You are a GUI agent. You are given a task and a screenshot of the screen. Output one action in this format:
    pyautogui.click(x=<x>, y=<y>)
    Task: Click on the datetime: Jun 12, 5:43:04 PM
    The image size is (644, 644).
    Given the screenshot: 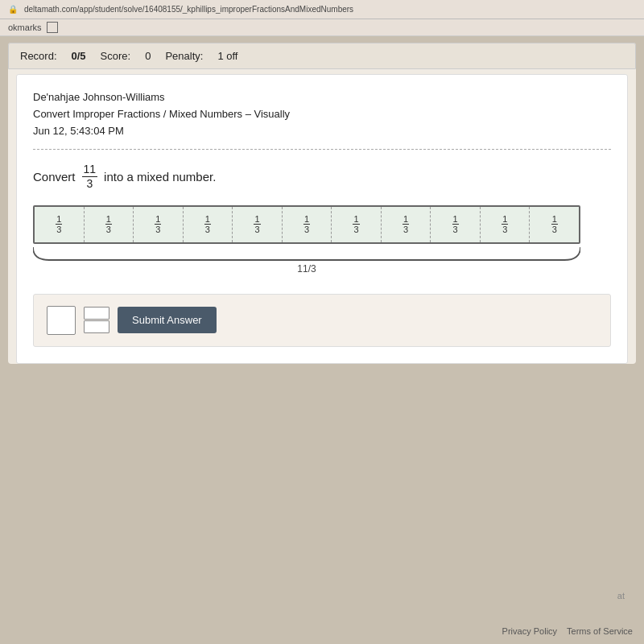 What is the action you would take?
    pyautogui.click(x=322, y=132)
    